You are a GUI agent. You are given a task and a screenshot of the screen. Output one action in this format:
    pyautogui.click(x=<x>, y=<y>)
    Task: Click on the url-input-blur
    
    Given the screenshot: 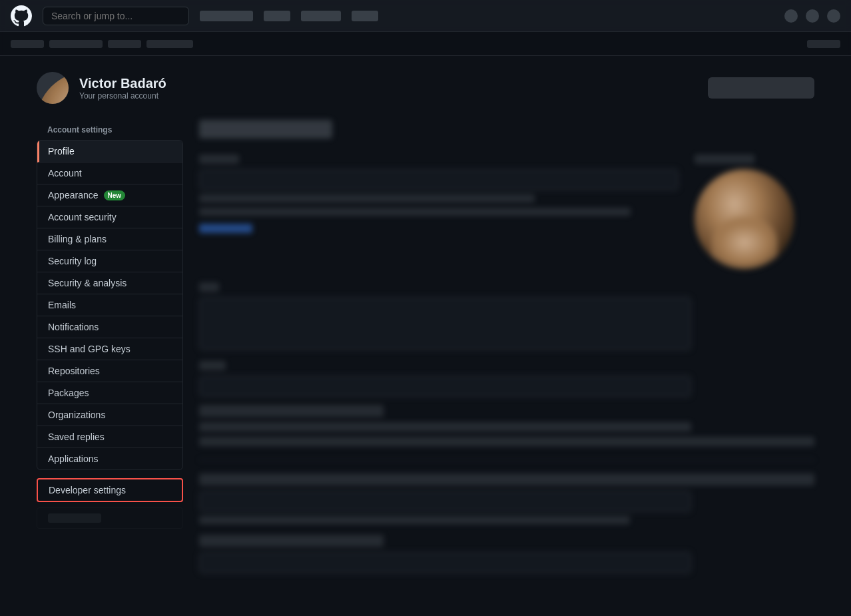 What is the action you would take?
    pyautogui.click(x=445, y=386)
    